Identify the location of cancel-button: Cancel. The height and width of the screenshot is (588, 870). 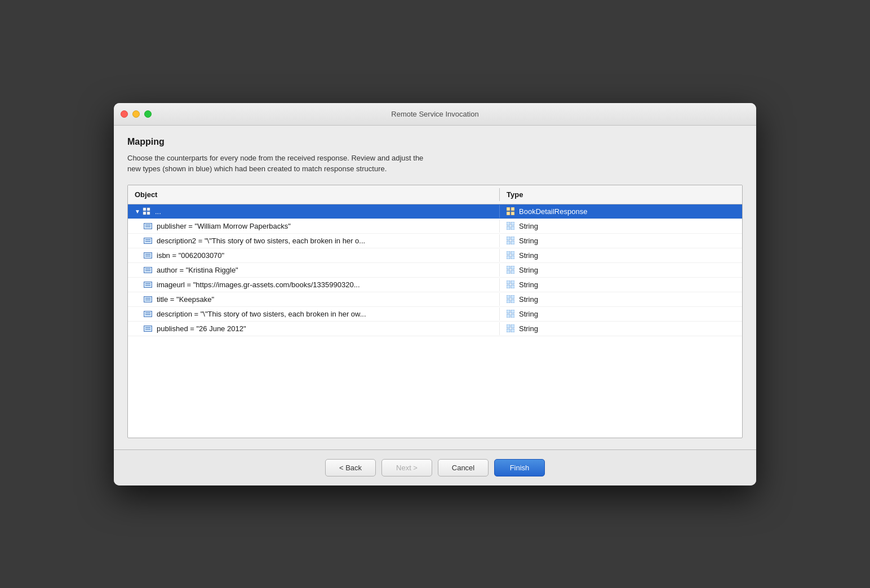
(463, 467).